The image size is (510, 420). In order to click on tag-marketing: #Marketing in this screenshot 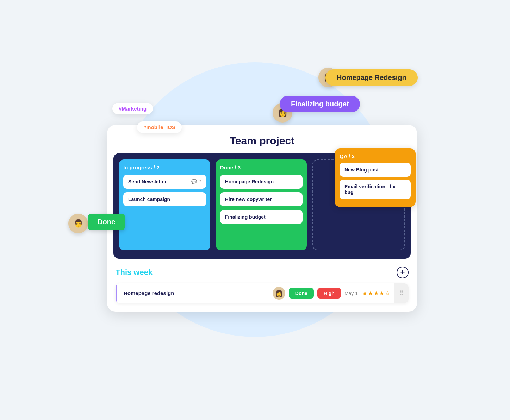, I will do `click(132, 108)`.